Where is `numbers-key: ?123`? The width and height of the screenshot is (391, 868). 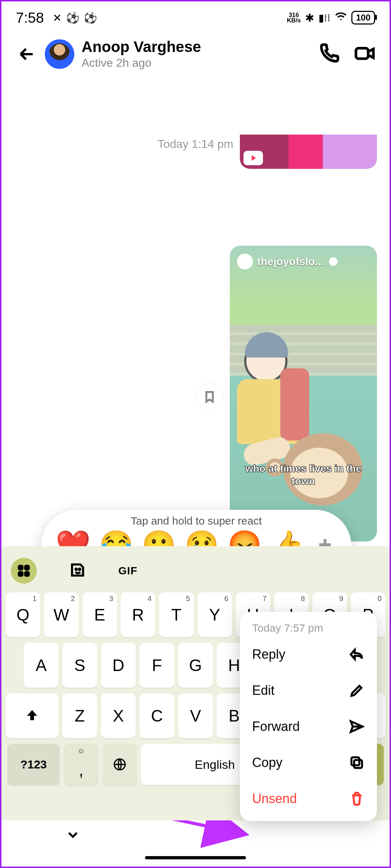
numbers-key: ?123 is located at coordinates (34, 764).